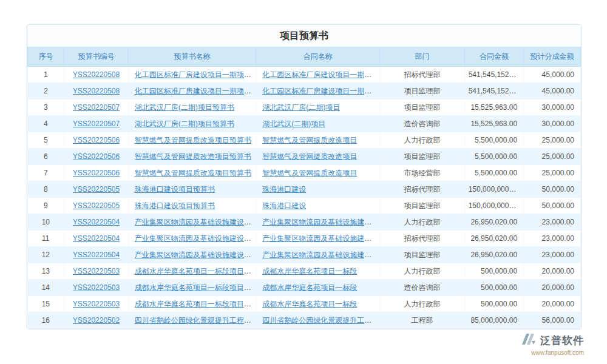 The height and width of the screenshot is (364, 607). Describe the element at coordinates (46, 288) in the screenshot. I see `cell-no: 14` at that location.